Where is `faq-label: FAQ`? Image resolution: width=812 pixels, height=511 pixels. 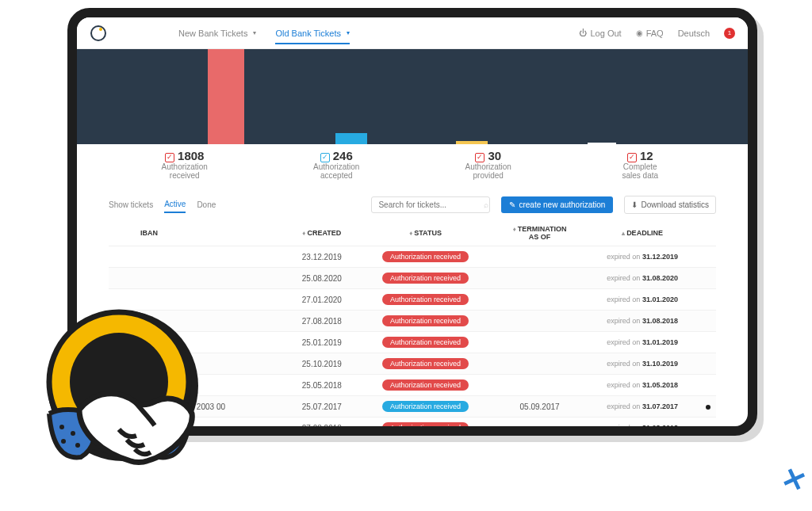 faq-label: FAQ is located at coordinates (655, 33).